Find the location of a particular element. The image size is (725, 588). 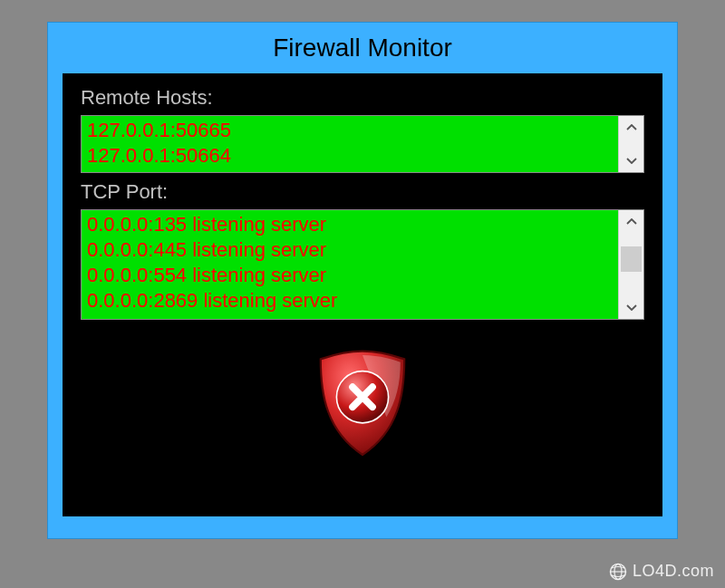

watermark: LO4D.com is located at coordinates (662, 571).